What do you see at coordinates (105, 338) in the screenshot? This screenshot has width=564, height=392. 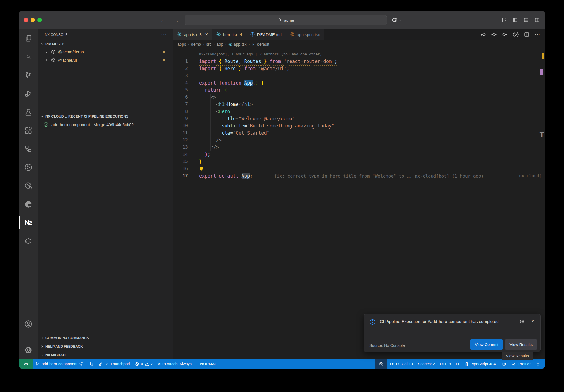 I see `section-common-nx-commands: COMMON NX COMMANDS` at bounding box center [105, 338].